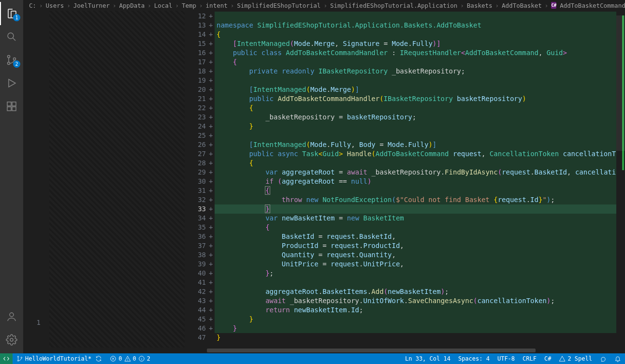  Describe the element at coordinates (416, 25) in the screenshot. I see `code-line: namespace SimplifiedEShopTutorial.Applic…` at that location.